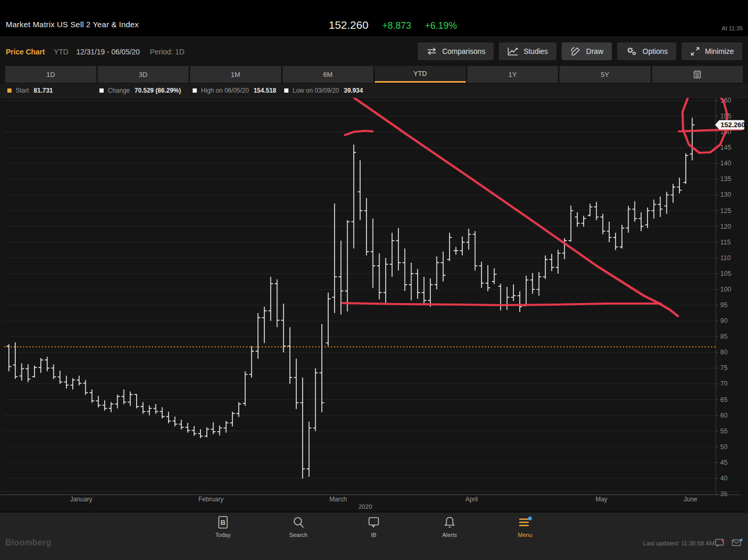  Describe the element at coordinates (397, 26) in the screenshot. I see `price-change: +8.873` at that location.